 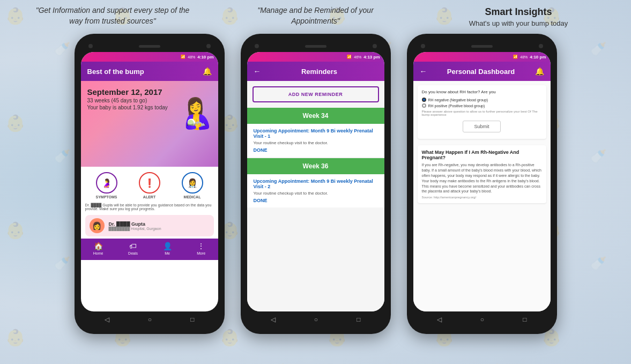 I want to click on quote-left-text: "Get Information and support every step …, so click(x=113, y=16).